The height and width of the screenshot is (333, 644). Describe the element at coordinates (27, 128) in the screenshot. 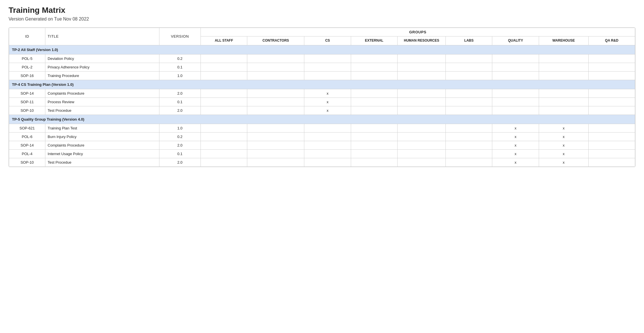

I see `cell-id: SOP-621` at that location.